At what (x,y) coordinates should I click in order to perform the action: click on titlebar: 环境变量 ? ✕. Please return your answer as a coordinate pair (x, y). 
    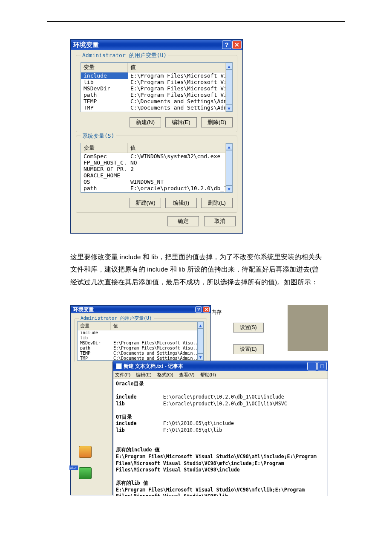
    Looking at the image, I should click on (157, 45).